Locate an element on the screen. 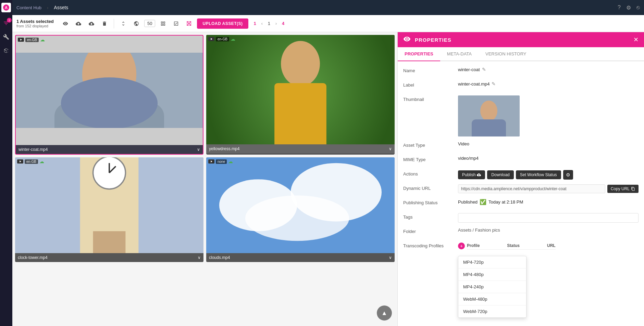  asset-name-clouds: clouds.mp4 is located at coordinates (219, 258).